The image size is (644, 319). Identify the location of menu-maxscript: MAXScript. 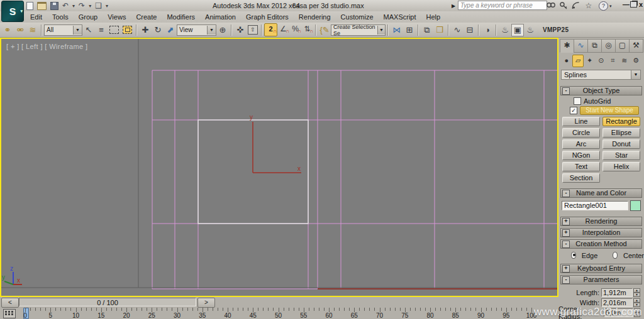
(400, 17).